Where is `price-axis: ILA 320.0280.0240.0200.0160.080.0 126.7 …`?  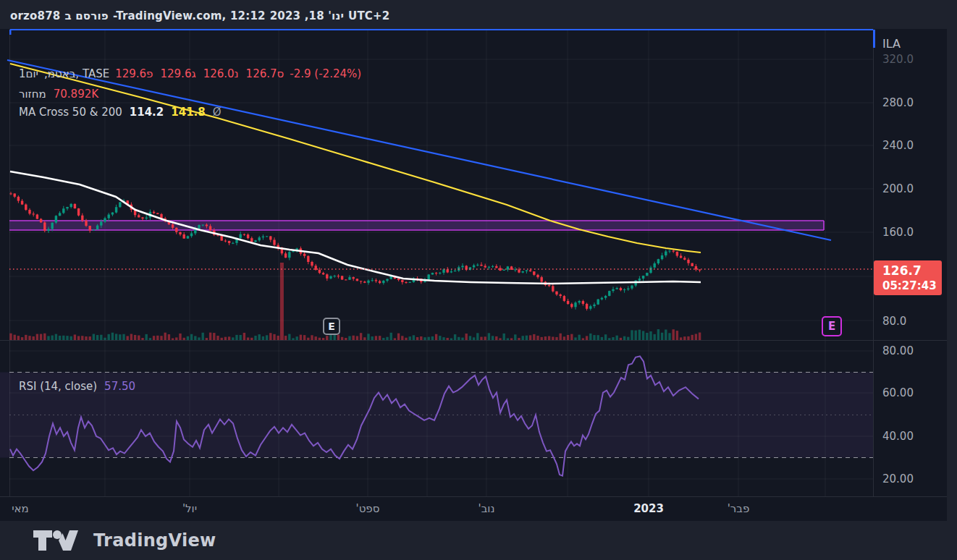
price-axis: ILA 320.0280.0240.0200.0160.080.0 126.7 … is located at coordinates (910, 263).